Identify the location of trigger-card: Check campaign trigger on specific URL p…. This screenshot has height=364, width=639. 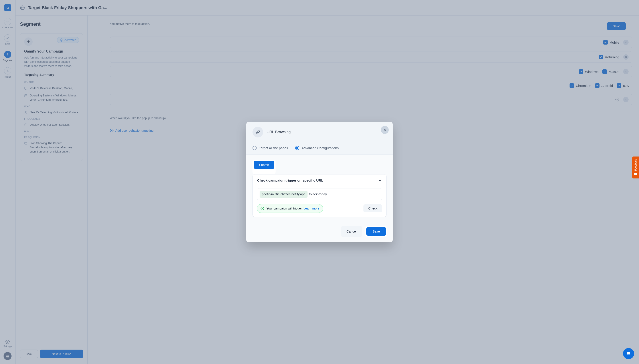
(320, 196).